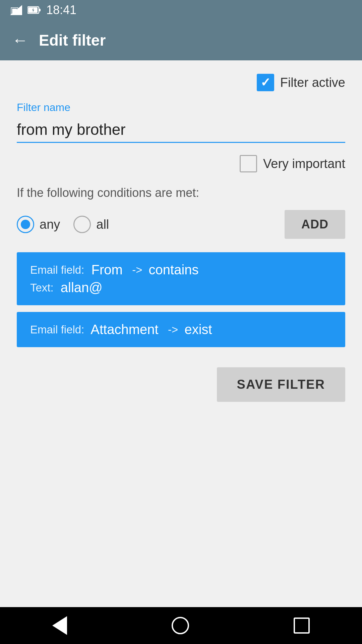  Describe the element at coordinates (181, 279) in the screenshot. I see `condition-card-1: Email field: From -> contains Text: alla…` at that location.